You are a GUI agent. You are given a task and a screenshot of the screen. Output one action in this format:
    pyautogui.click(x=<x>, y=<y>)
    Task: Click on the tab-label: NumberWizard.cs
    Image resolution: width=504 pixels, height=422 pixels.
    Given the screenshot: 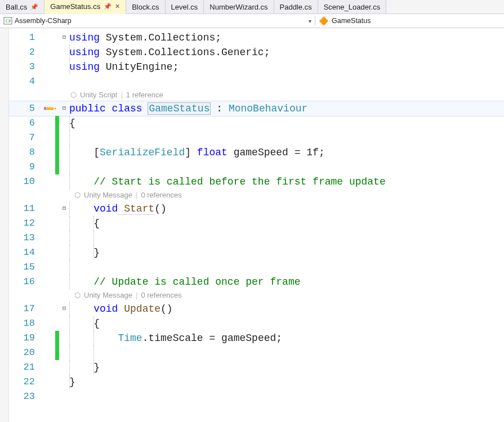 What is the action you would take?
    pyautogui.click(x=239, y=7)
    